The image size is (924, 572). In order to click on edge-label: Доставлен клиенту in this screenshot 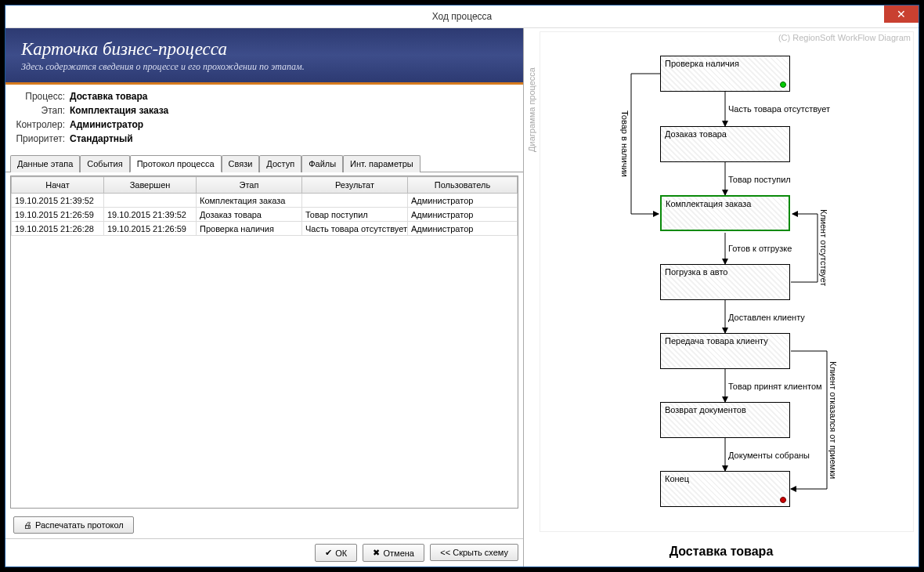, I will do `click(767, 317)`.